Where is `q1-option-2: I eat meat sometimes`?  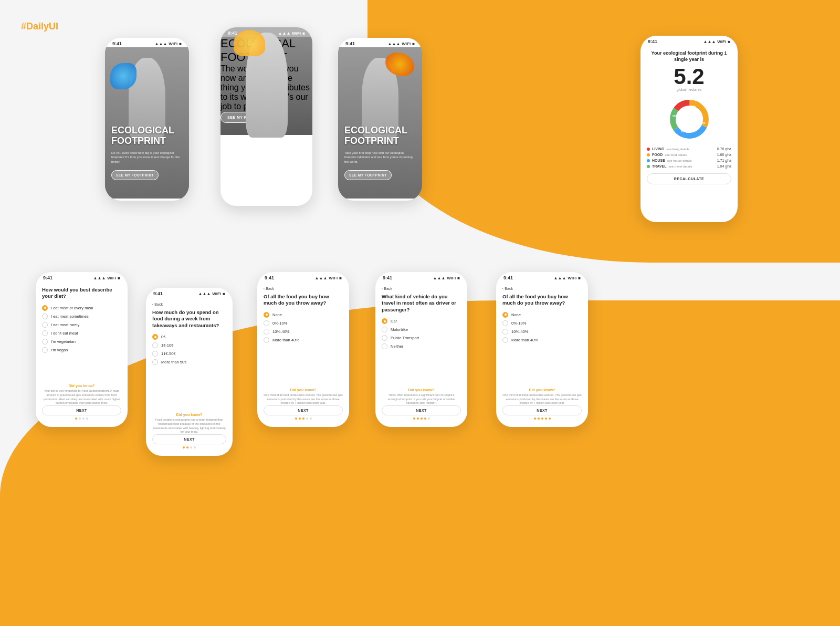
q1-option-2: I eat meat sometimes is located at coordinates (82, 316).